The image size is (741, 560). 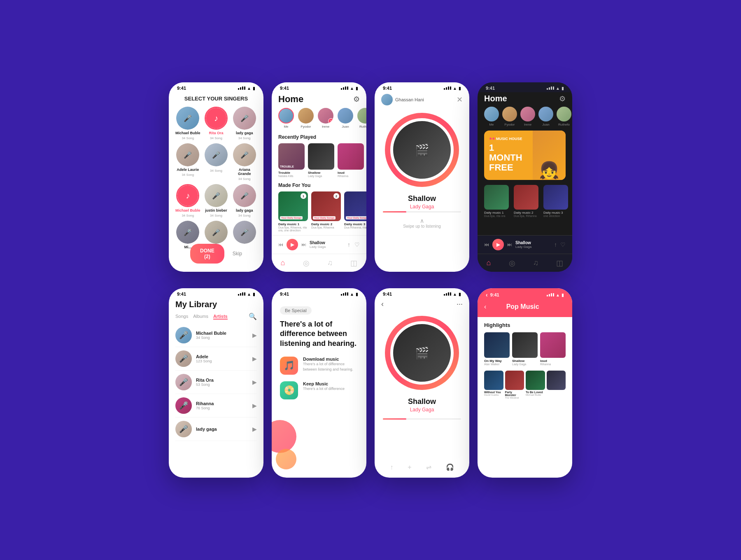 I want to click on library-nav-dark: ♫, so click(x=536, y=263).